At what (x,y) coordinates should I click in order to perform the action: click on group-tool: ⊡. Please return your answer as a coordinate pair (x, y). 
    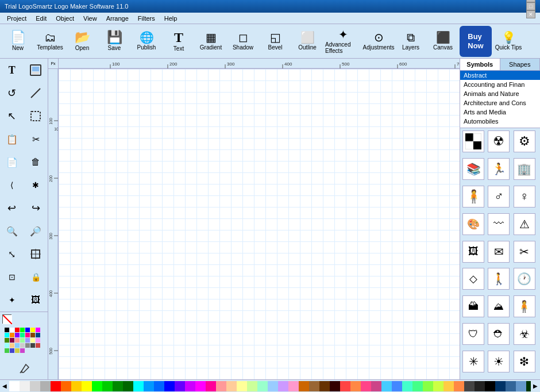
    Looking at the image, I should click on (12, 277).